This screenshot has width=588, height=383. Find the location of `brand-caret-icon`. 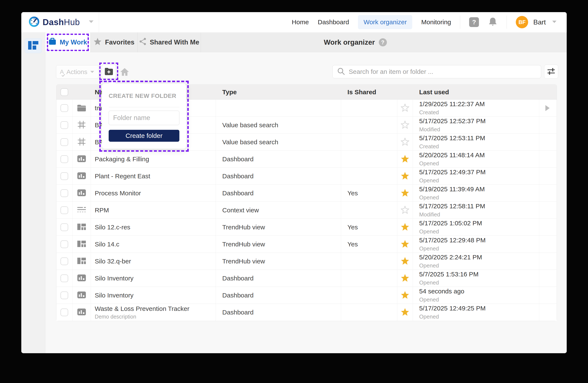

brand-caret-icon is located at coordinates (91, 22).